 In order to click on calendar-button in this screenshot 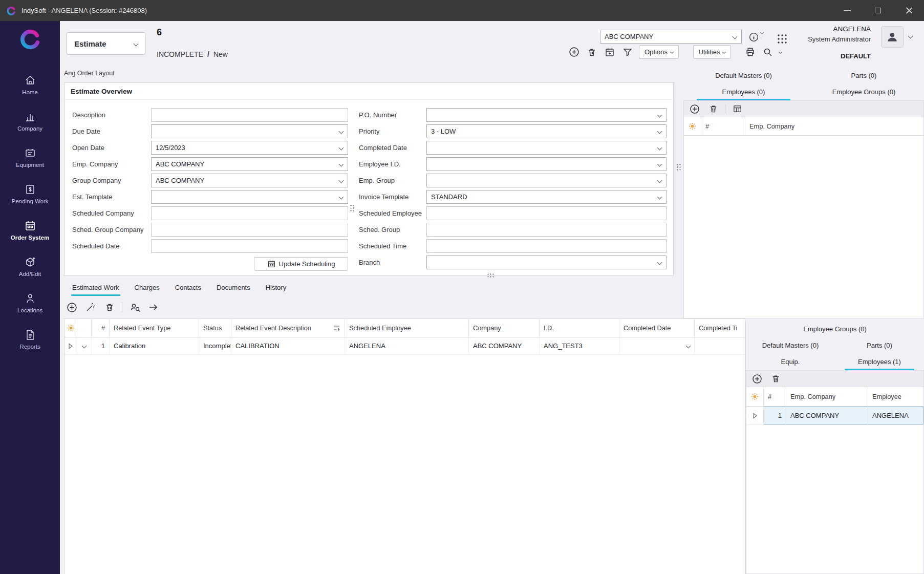, I will do `click(610, 52)`.